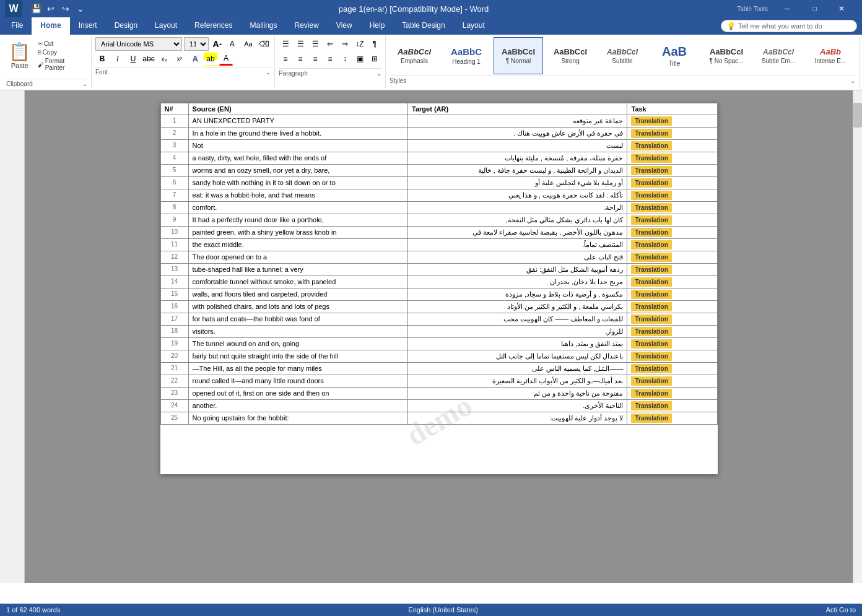  Describe the element at coordinates (298, 381) in the screenshot. I see `source-text: round called it—and many little round do…` at that location.